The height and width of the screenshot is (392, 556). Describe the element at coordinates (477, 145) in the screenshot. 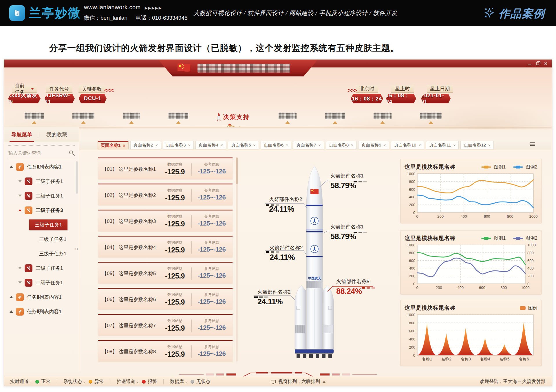

I see `page-tab-12: 页面名称12×` at that location.